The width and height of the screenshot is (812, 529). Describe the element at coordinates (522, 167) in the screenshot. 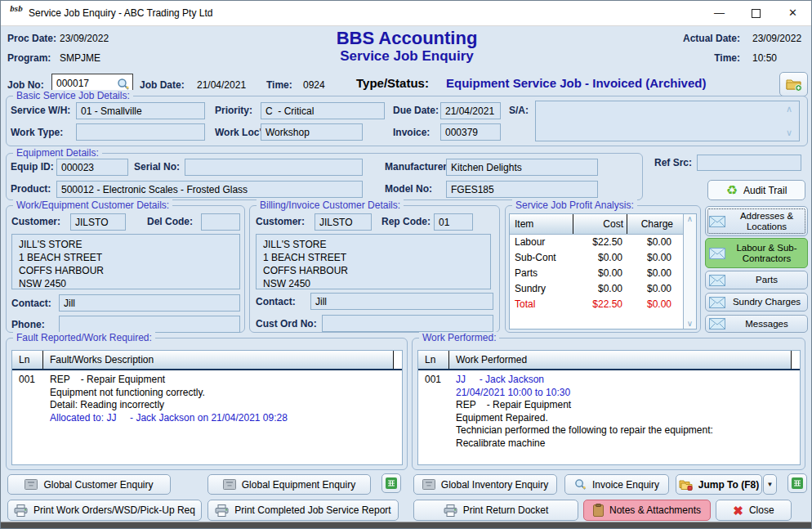

I see `manufacturer-field: Kitchen Delights` at that location.